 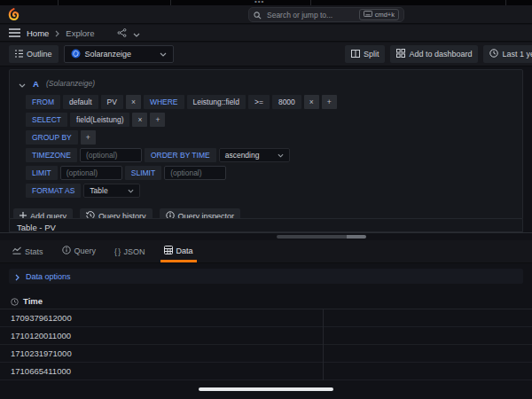 I want to click on from-policy-segment: default, so click(x=81, y=102).